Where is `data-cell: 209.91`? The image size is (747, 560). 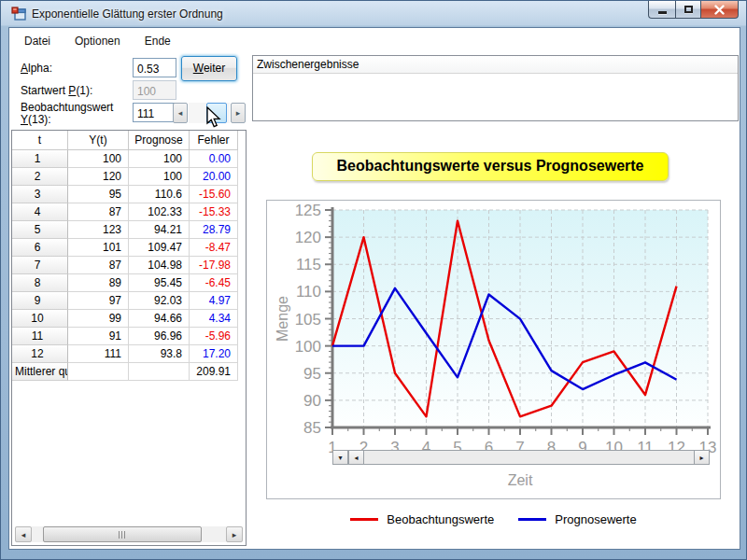 data-cell: 209.91 is located at coordinates (214, 371).